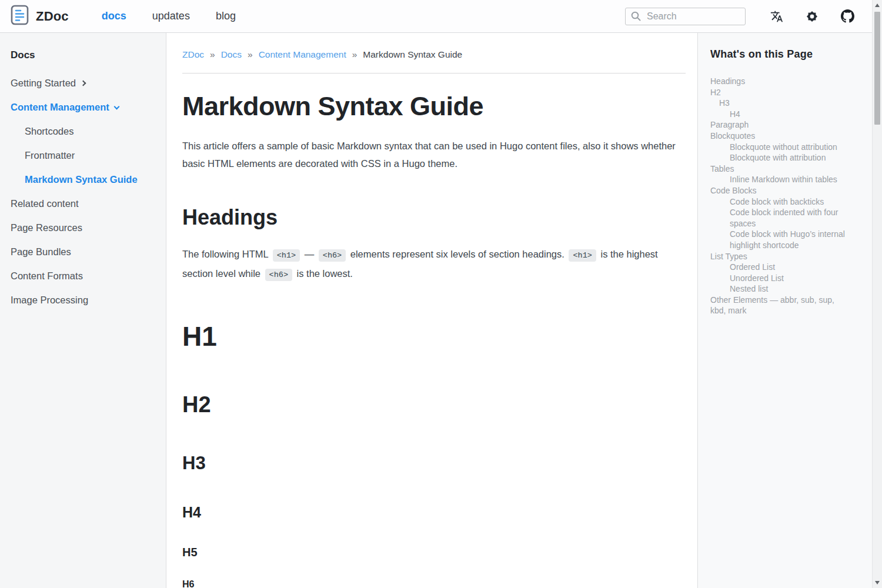 The width and height of the screenshot is (882, 588). Describe the element at coordinates (60, 107) in the screenshot. I see `sidebar-item-label: Content Management` at that location.